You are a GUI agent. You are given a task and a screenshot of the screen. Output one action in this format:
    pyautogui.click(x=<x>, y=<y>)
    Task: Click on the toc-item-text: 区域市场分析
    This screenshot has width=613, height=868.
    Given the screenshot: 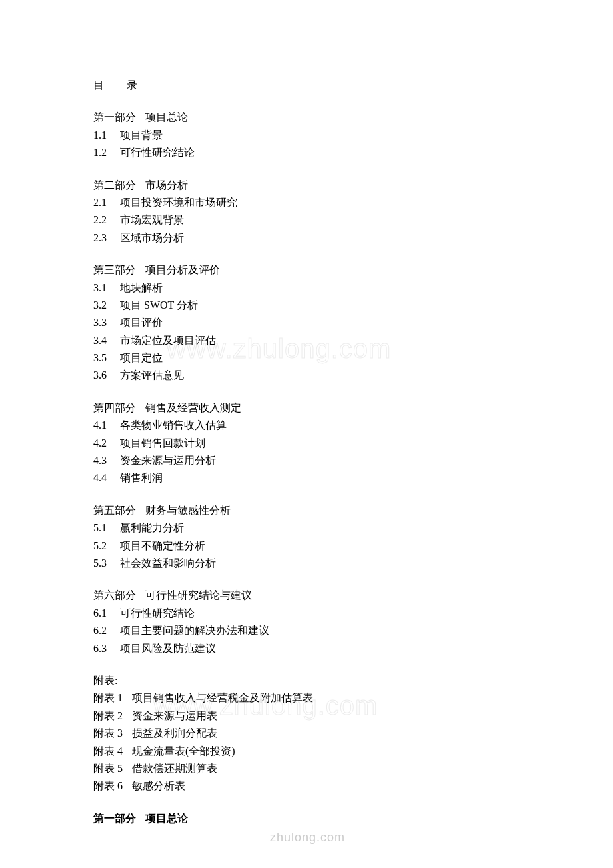 What is the action you would take?
    pyautogui.click(x=152, y=237)
    